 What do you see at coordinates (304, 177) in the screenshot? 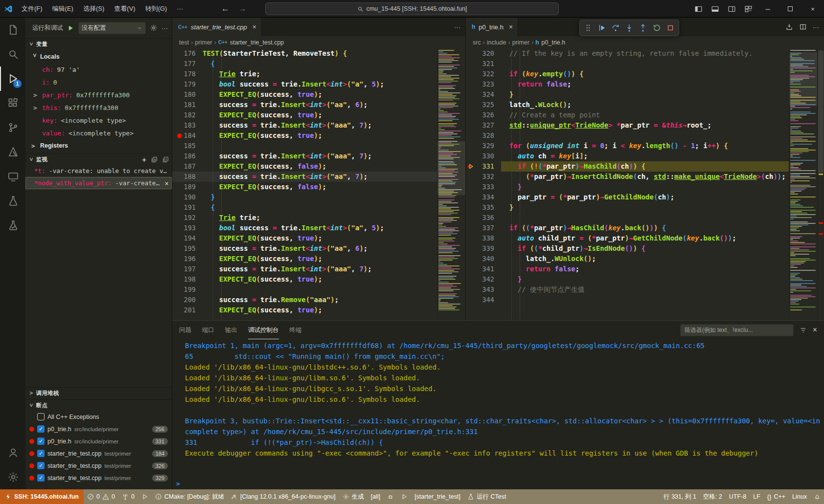
I see `code-line: 188 success = trie.Insert<int>("aa", 7);` at bounding box center [304, 177].